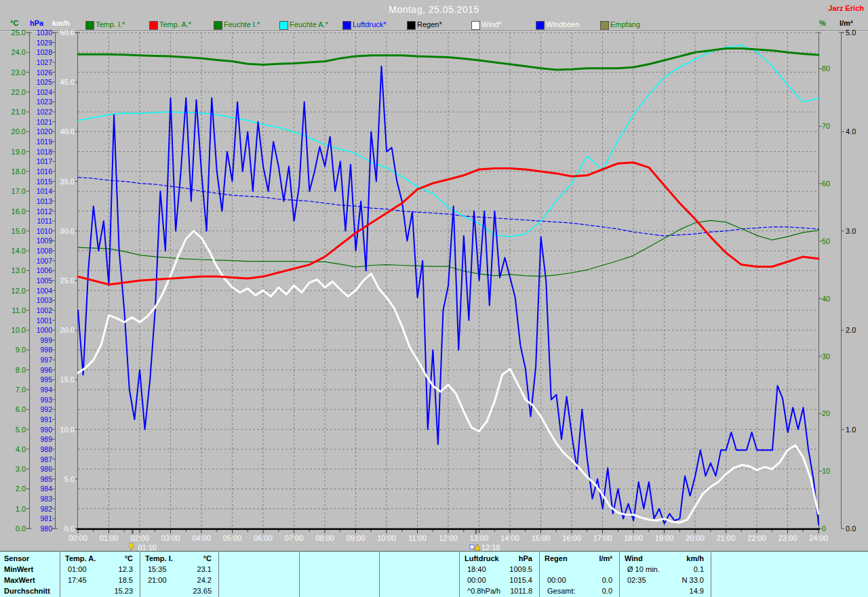  I want to click on svg-text: 13:00, so click(479, 538).